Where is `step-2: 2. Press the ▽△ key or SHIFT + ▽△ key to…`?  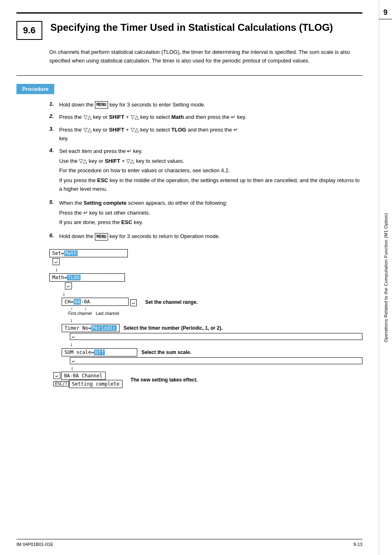 step-2: 2. Press the ▽△ key or SHIFT + ▽△ key to… is located at coordinates (206, 118).